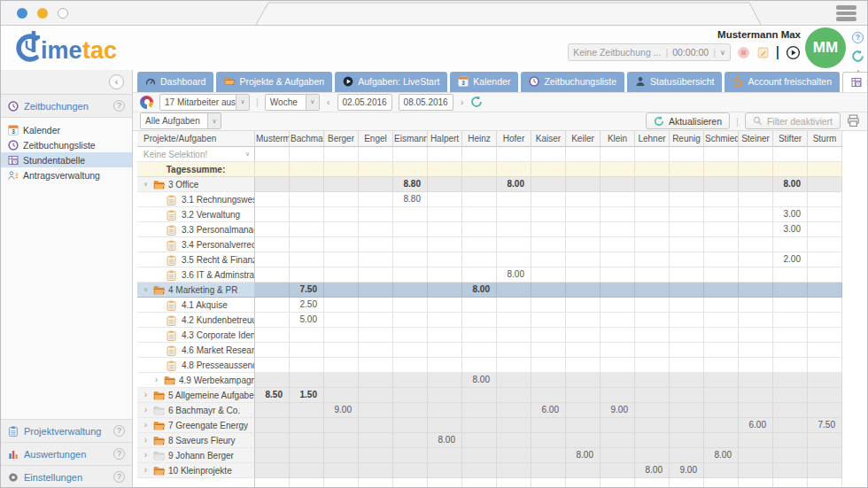 This screenshot has height=488, width=868. I want to click on next-period-icon: ›, so click(462, 102).